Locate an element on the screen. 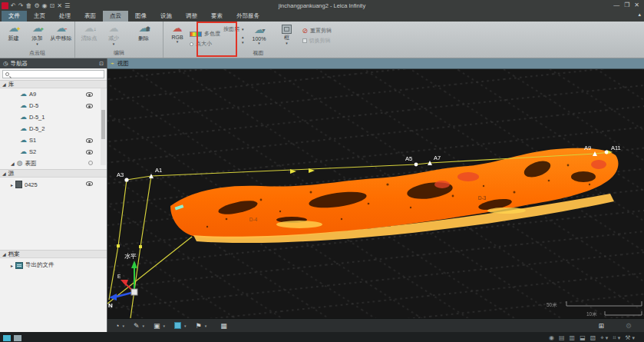 This screenshot has width=644, height=342. window-title: jinchangpankuang2 - Leica Infinity is located at coordinates (322, 6).